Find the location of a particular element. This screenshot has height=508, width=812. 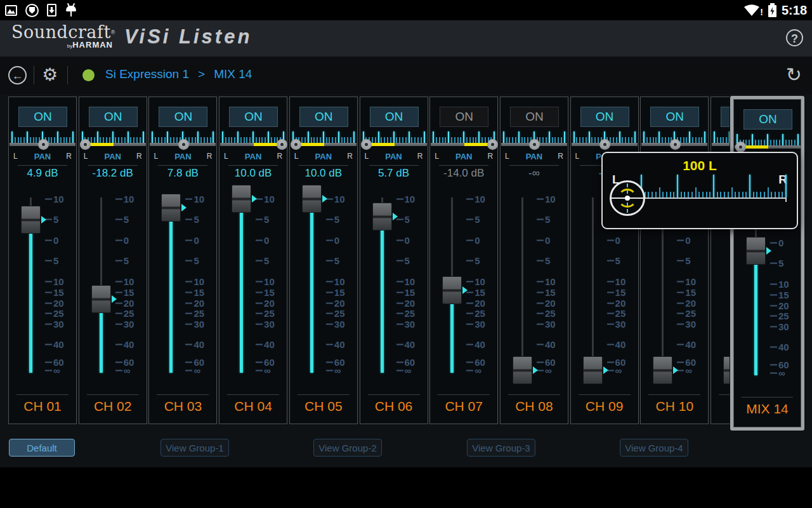

view-group-button: View Group-3 is located at coordinates (501, 448).